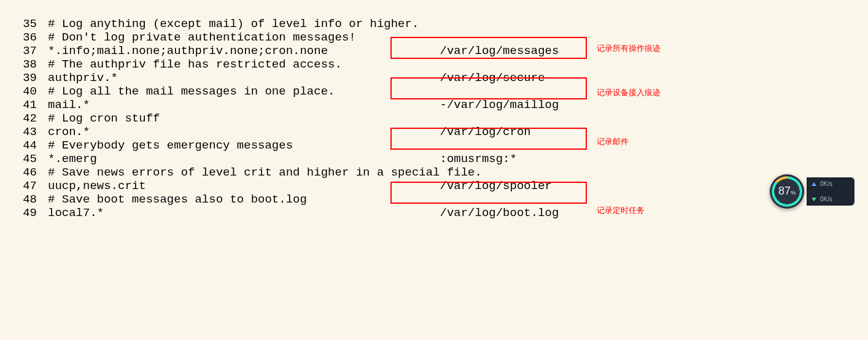 The height and width of the screenshot is (340, 868). I want to click on code-line: 35# Log anything (except mail) of level …, so click(279, 24).